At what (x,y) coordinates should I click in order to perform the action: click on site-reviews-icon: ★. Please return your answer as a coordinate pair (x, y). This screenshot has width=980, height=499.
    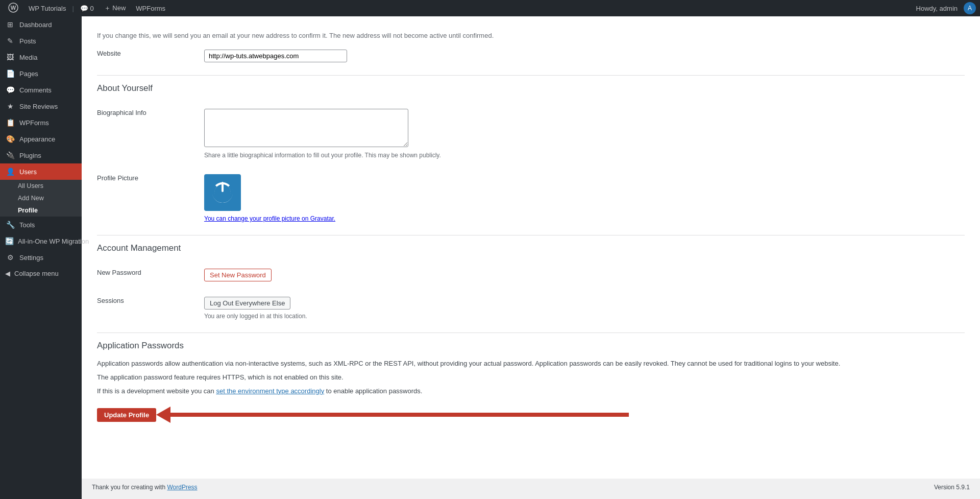
    Looking at the image, I should click on (10, 106).